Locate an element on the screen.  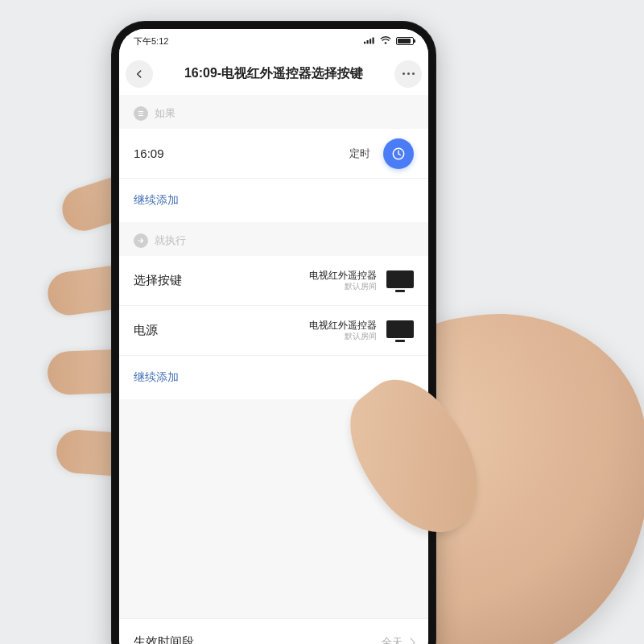
condition-time-tag: 定时 is located at coordinates (360, 154).